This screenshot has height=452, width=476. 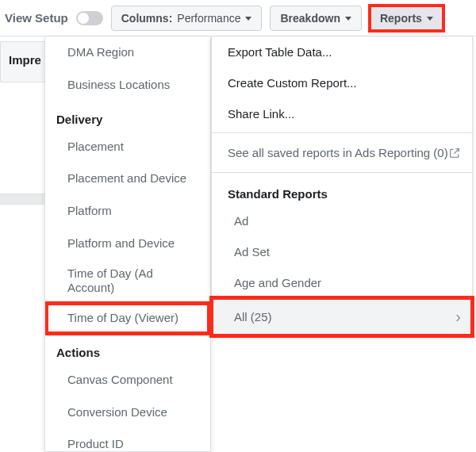 What do you see at coordinates (342, 282) in the screenshot?
I see `reports-item-age-gender: Age and Gender` at bounding box center [342, 282].